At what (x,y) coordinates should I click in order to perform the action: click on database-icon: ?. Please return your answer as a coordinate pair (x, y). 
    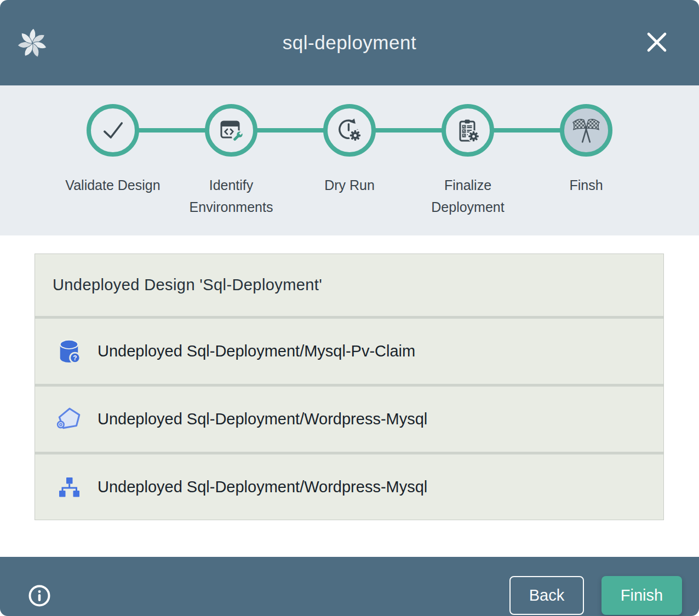
    Looking at the image, I should click on (69, 352).